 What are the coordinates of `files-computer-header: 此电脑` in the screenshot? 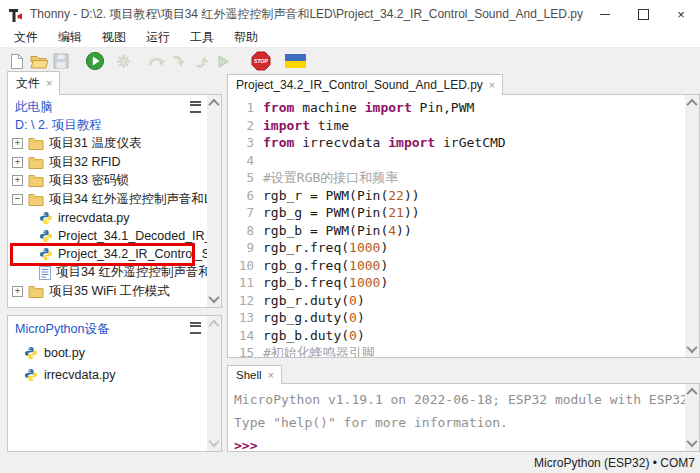 It's located at (108, 107).